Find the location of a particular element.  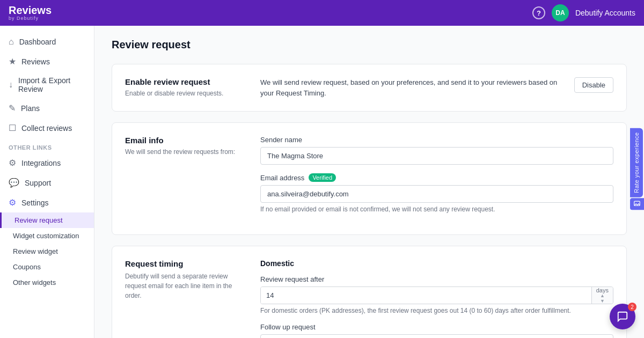

disable-button: Disable is located at coordinates (594, 85).